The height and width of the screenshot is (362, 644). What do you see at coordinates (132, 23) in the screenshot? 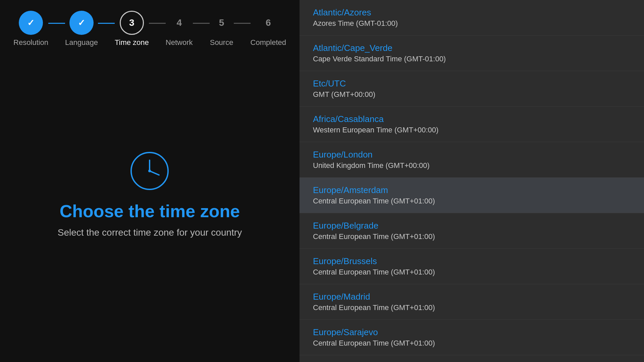
I see `step-circle-3: 3` at bounding box center [132, 23].